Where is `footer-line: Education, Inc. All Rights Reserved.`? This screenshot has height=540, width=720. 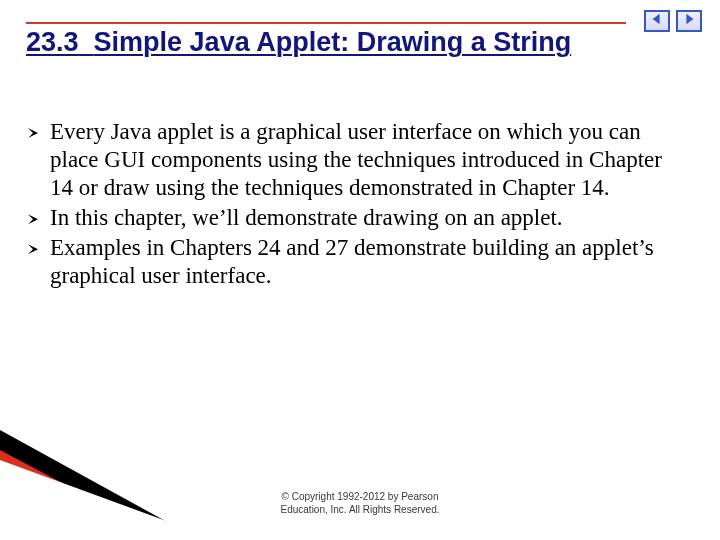 footer-line: Education, Inc. All Rights Reserved. is located at coordinates (360, 510).